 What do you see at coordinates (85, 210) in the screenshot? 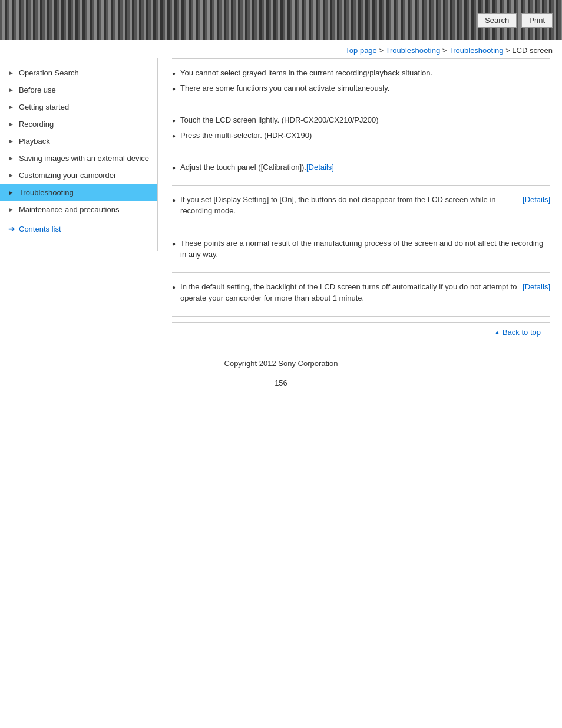
I see `sidebar-item-label: Maintenance and precautions` at bounding box center [85, 210].